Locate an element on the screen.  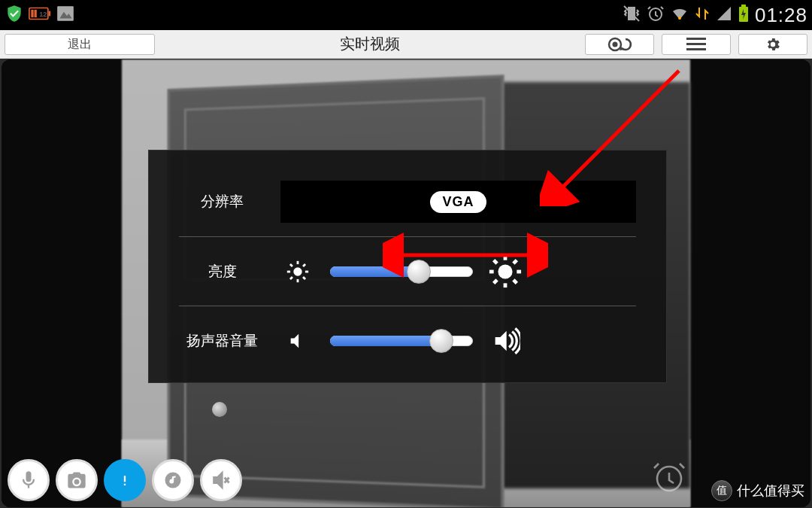
app-toolbar: 退出 实时视频 is located at coordinates (406, 44).